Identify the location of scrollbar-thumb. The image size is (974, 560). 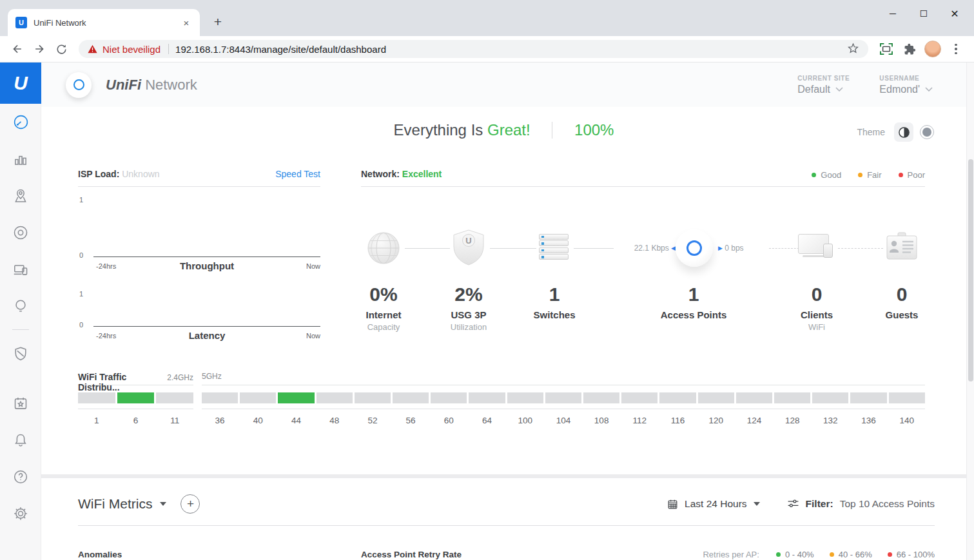
(971, 271).